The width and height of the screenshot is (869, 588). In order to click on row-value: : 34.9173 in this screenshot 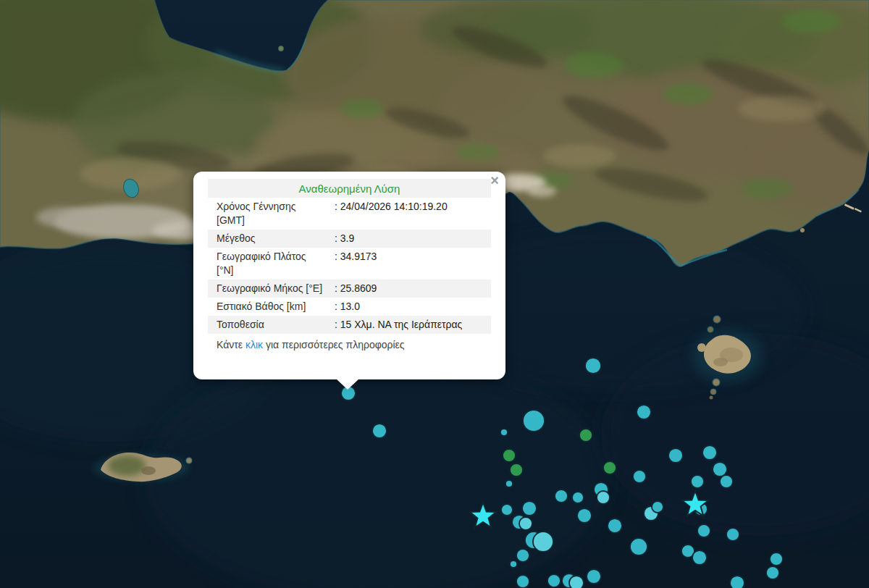, I will do `click(413, 264)`.